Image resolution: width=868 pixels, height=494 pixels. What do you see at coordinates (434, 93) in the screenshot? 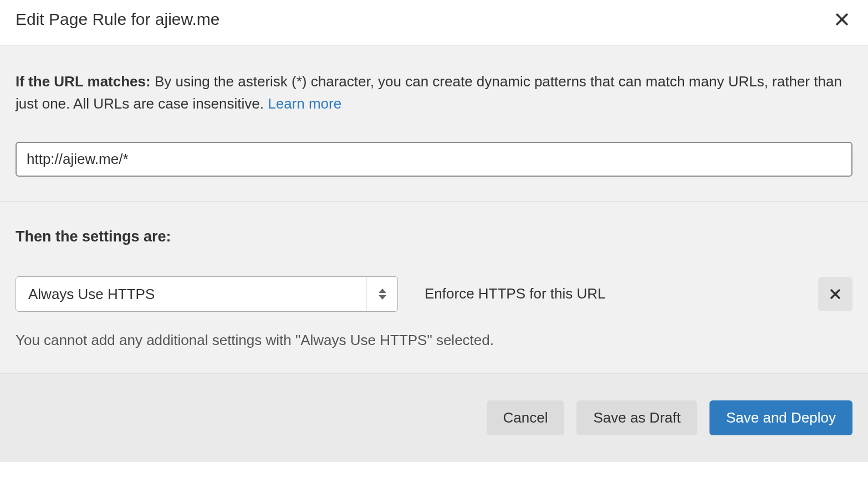
I see `url-match-description: If the URL matches: By using the asteris…` at bounding box center [434, 93].